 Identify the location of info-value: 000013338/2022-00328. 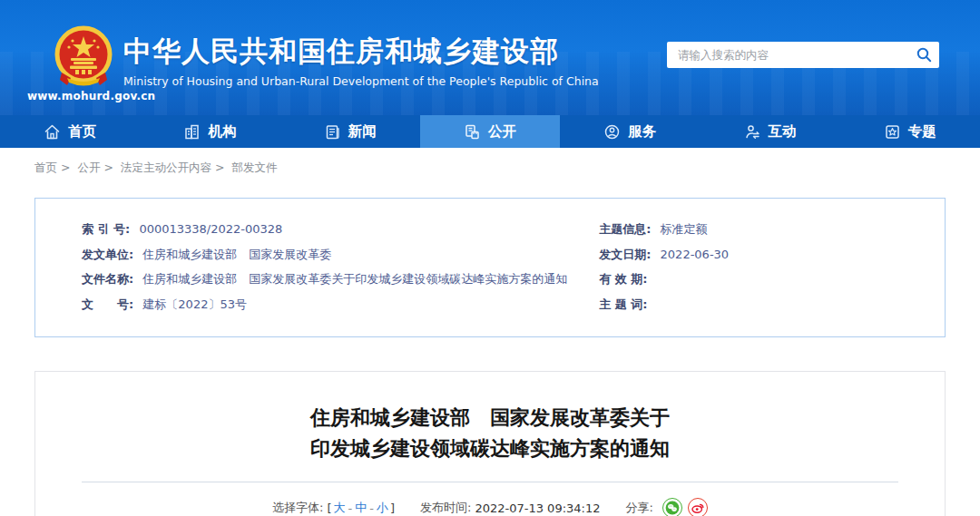
(211, 229).